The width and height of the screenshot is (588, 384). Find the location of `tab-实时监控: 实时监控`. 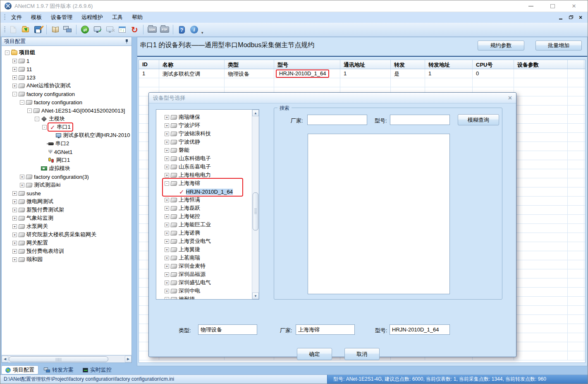

tab-实时监控: 实时监控 is located at coordinates (97, 370).